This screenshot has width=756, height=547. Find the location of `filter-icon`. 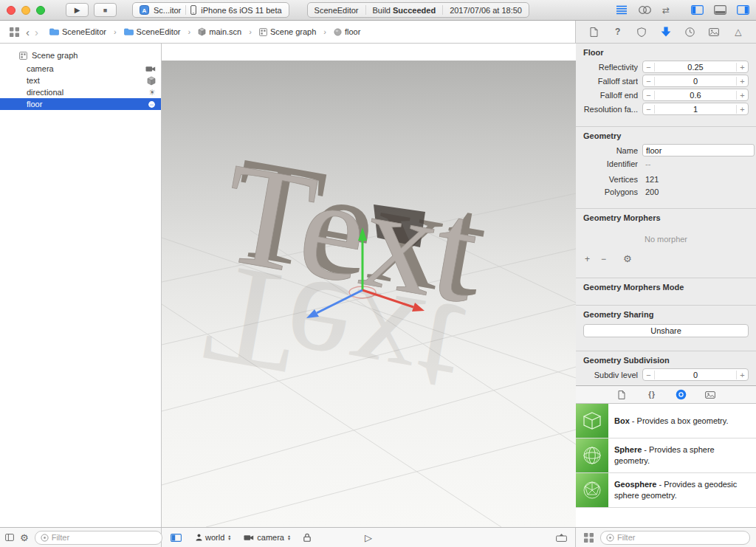

filter-icon is located at coordinates (610, 537).